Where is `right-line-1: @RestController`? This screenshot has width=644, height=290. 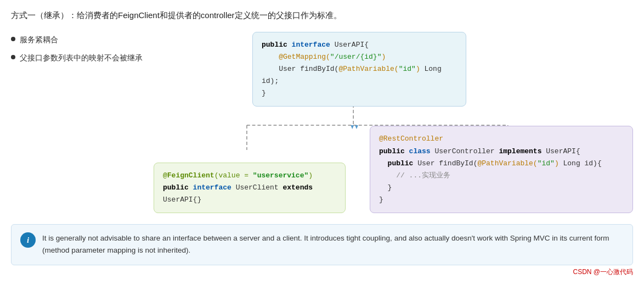 right-line-1: @RestController is located at coordinates (501, 139).